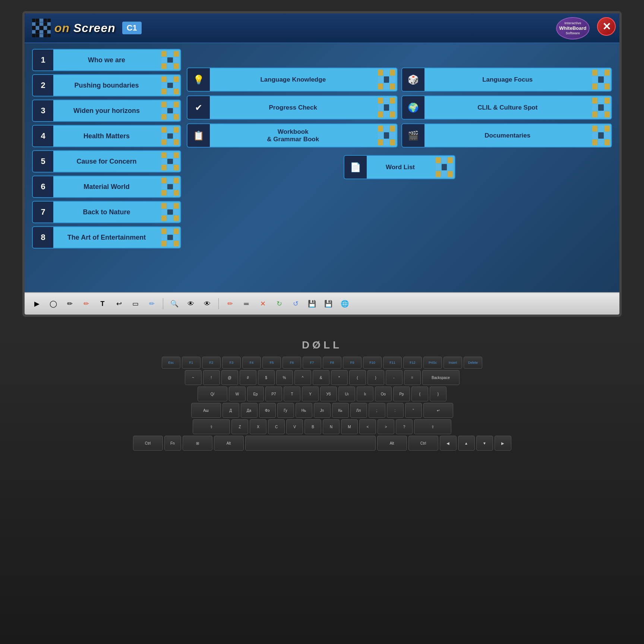 This screenshot has width=644, height=644. Describe the element at coordinates (256, 394) in the screenshot. I see `key-w: Ер` at that location.